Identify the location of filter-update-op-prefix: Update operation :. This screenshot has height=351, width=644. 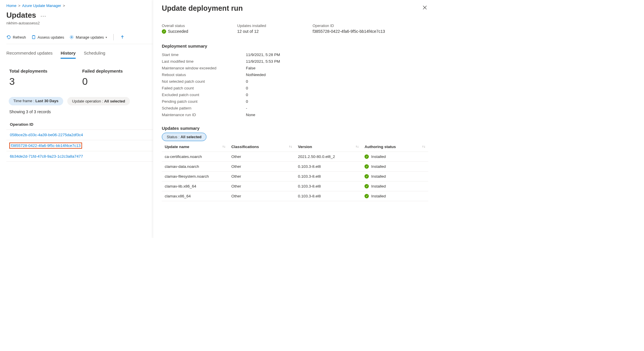
(88, 101).